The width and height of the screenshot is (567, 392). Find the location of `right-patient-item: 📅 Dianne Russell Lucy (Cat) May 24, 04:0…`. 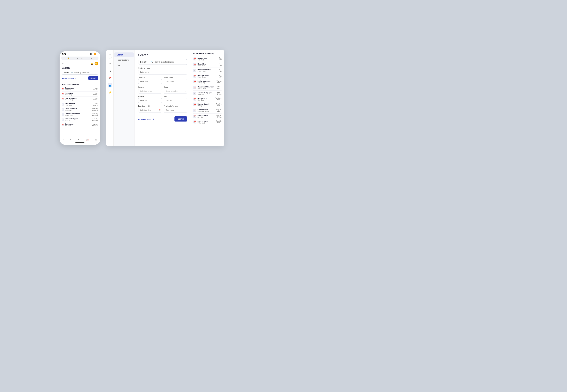

right-patient-item: 📅 Dianne Russell Lucy (Cat) May 24, 04:0… is located at coordinates (207, 105).